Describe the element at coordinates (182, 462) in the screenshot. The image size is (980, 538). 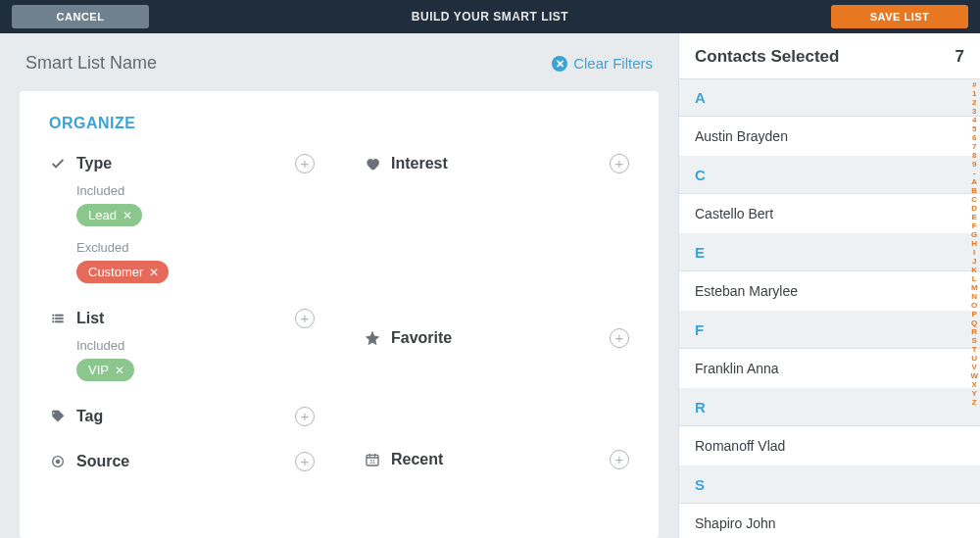
I see `filter-source: Source +` at that location.